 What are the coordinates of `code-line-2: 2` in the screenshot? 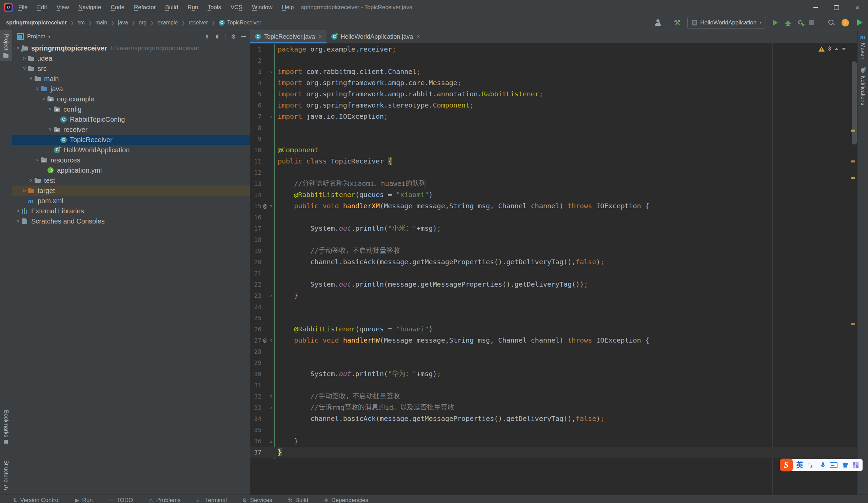 It's located at (554, 61).